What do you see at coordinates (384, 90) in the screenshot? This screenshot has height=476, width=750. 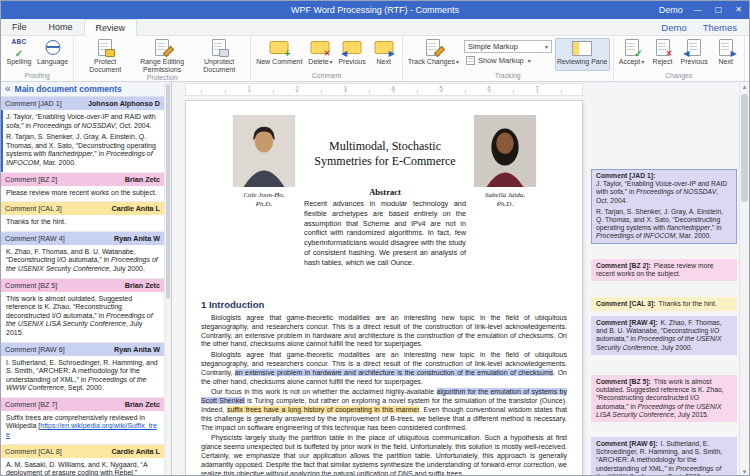 I see `ruler: 1 2 3 4 5 6 7` at bounding box center [384, 90].